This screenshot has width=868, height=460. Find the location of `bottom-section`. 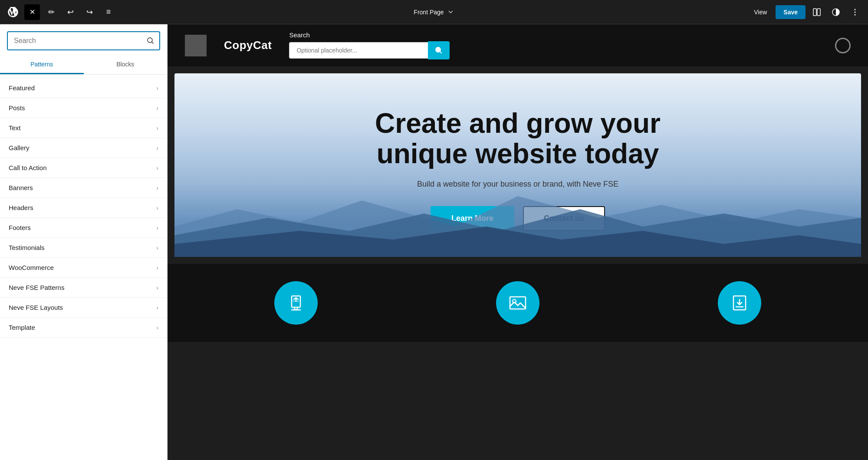

bottom-section is located at coordinates (518, 303).